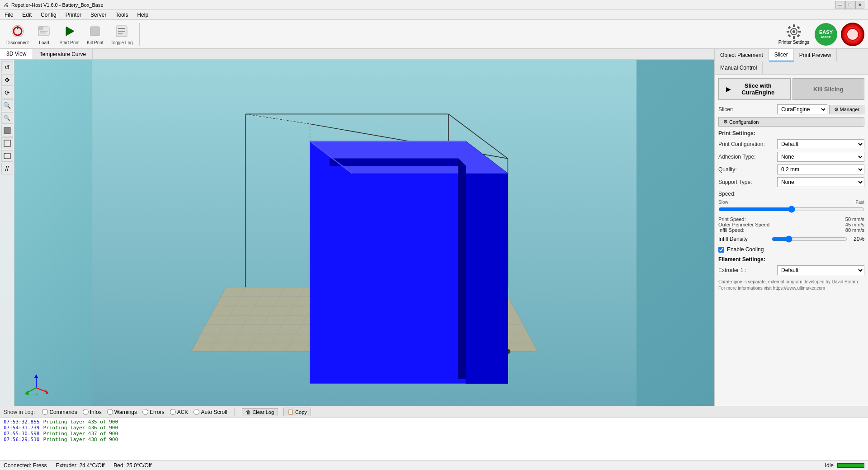 This screenshot has width=868, height=470. Describe the element at coordinates (739, 68) in the screenshot. I see `tab-manual-control: Manual Control` at that location.